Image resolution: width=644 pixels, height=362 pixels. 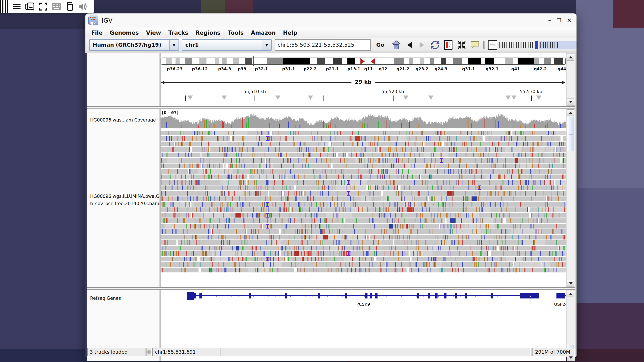 I want to click on coverage-track-name: HG00096.wgs...am Coverage, so click(x=123, y=120).